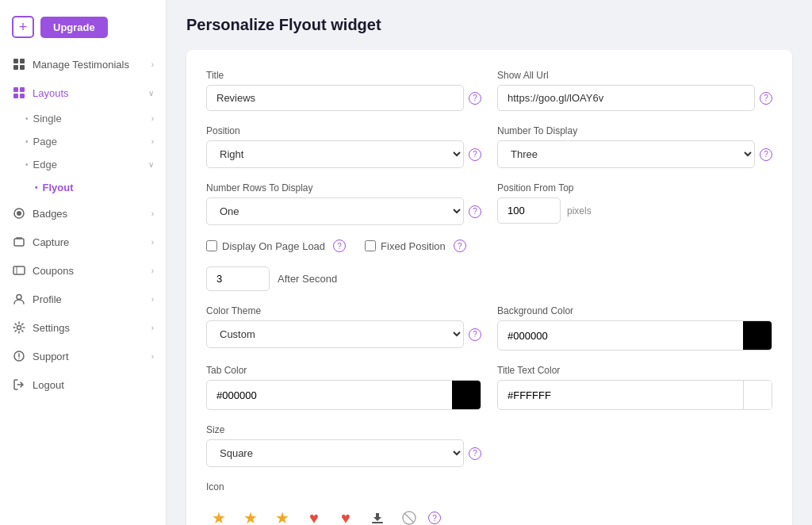 Image resolution: width=812 pixels, height=525 pixels. What do you see at coordinates (45, 165) in the screenshot?
I see `sidebar-sub-label: Edge` at bounding box center [45, 165].